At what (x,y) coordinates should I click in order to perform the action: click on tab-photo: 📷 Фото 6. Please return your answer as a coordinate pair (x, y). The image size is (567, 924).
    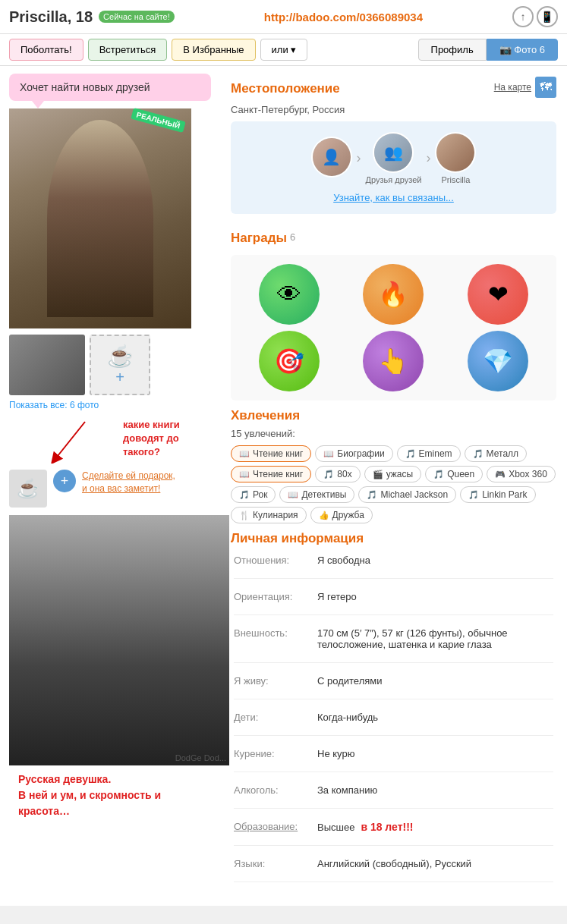
    Looking at the image, I should click on (522, 50).